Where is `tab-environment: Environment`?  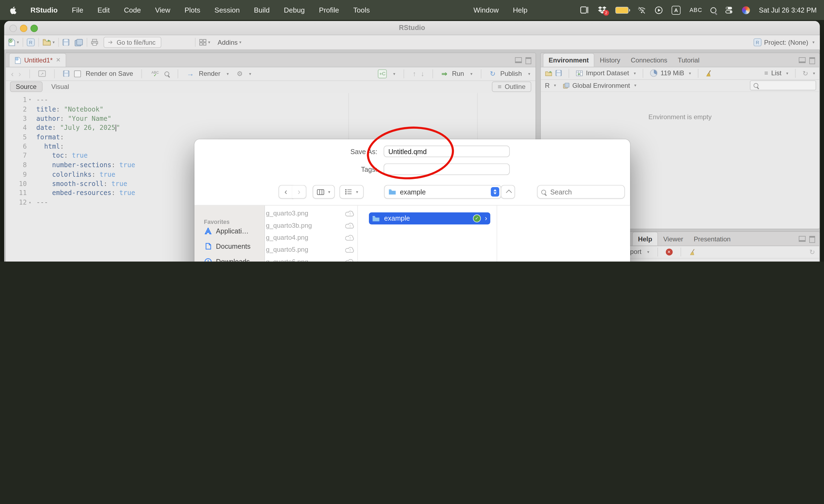
tab-environment: Environment is located at coordinates (569, 60).